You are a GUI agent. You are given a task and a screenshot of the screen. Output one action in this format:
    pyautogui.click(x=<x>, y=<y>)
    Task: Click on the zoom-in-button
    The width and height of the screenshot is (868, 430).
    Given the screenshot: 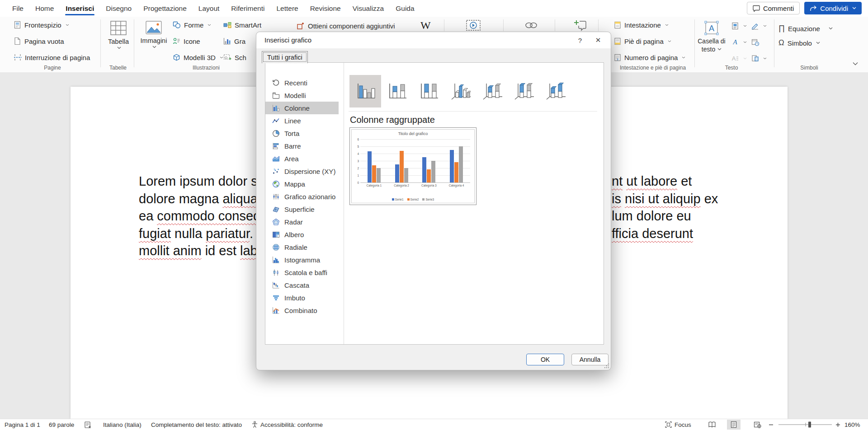 What is the action you would take?
    pyautogui.click(x=838, y=425)
    